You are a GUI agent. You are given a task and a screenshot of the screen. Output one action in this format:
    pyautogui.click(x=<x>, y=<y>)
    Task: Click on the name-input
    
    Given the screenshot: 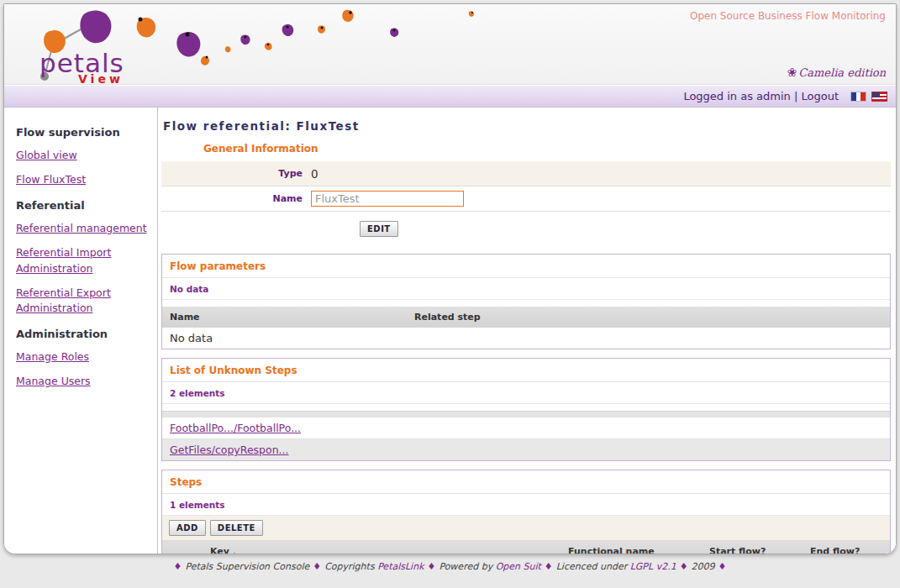 What is the action you would take?
    pyautogui.click(x=387, y=198)
    